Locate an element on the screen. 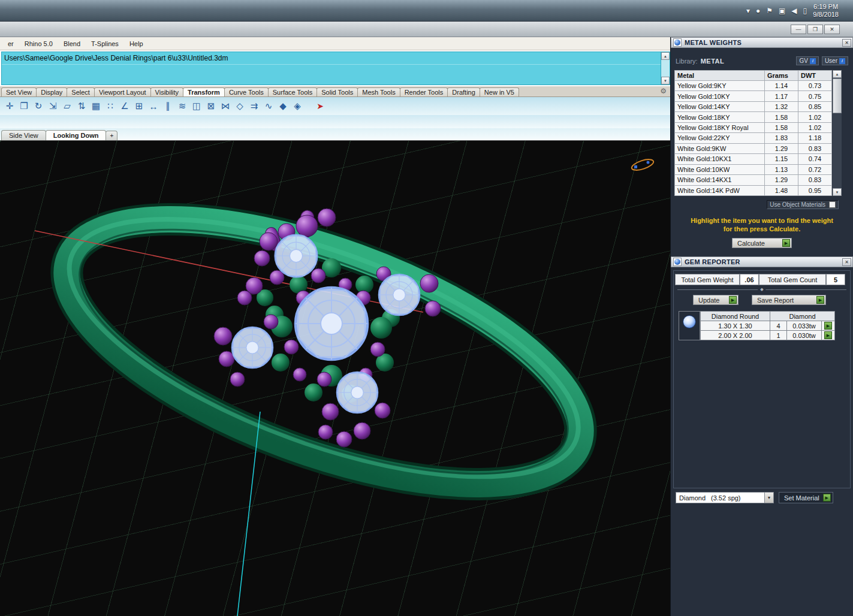 The height and width of the screenshot is (616, 853). toolbar-tab: Surface Tools is located at coordinates (293, 92).